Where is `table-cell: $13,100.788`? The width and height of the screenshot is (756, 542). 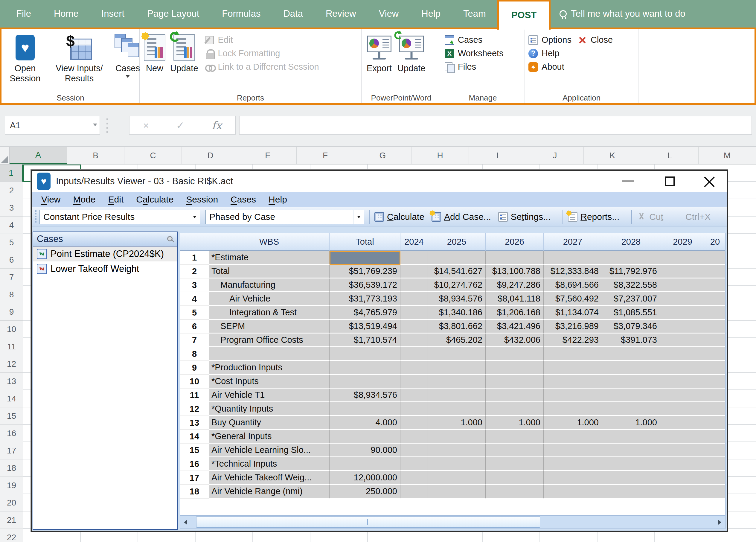 table-cell: $13,100.788 is located at coordinates (515, 271).